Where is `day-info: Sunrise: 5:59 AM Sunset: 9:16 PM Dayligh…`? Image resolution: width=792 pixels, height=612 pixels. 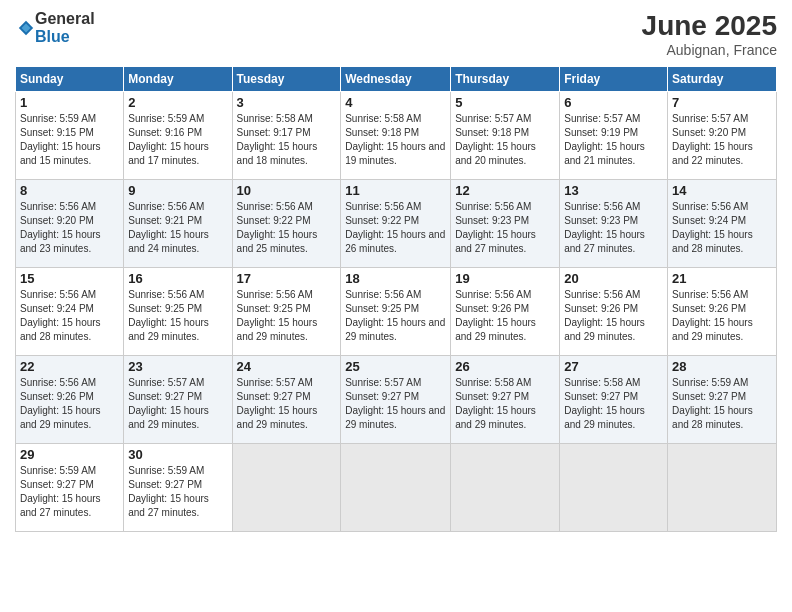
day-info: Sunrise: 5:59 AM Sunset: 9:16 PM Dayligh… is located at coordinates (178, 140).